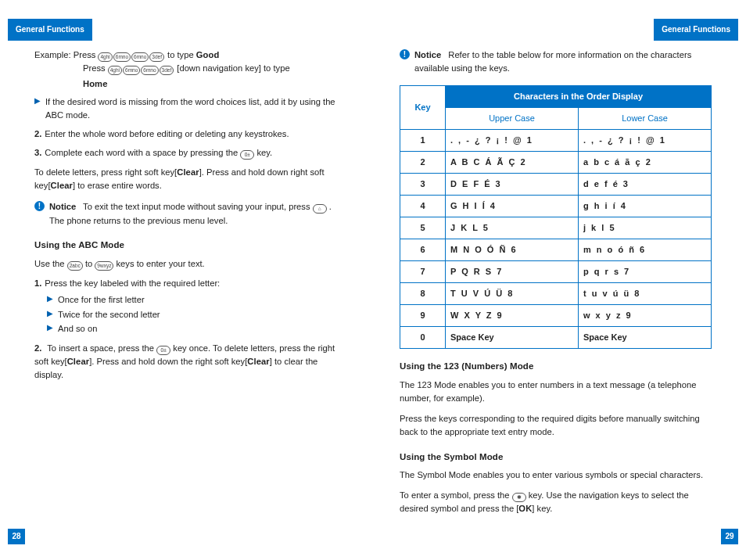  I want to click on abc-steps: 1.Press the key labeled with the require…, so click(191, 330).